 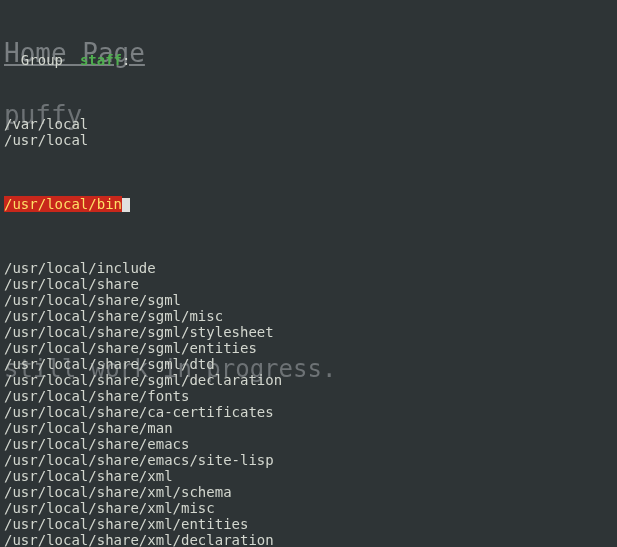 I want to click on path-line: /usr/local, so click(x=310, y=140).